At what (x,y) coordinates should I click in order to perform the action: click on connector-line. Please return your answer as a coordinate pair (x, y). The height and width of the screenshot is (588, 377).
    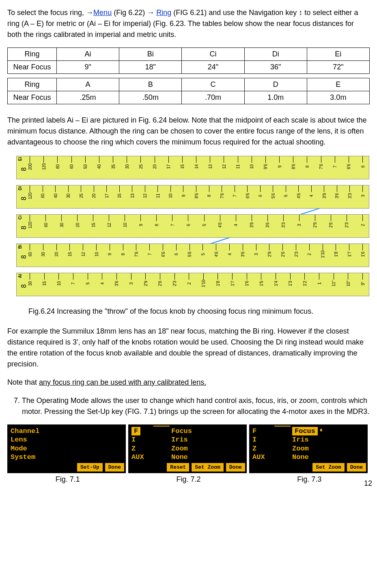
    Looking at the image, I should click on (162, 430).